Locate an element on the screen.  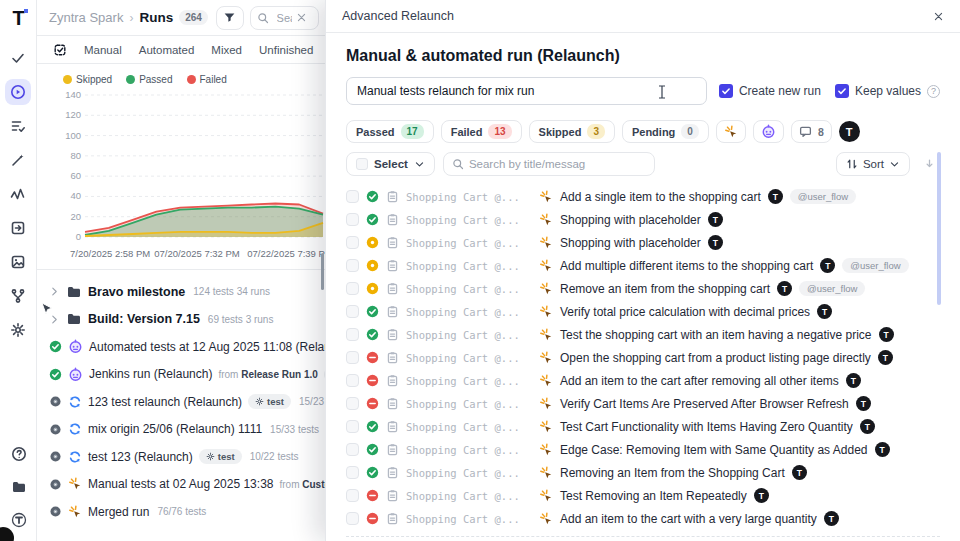
run-folder-row: Bravo milestone124 tests 34 runs is located at coordinates (187, 292).